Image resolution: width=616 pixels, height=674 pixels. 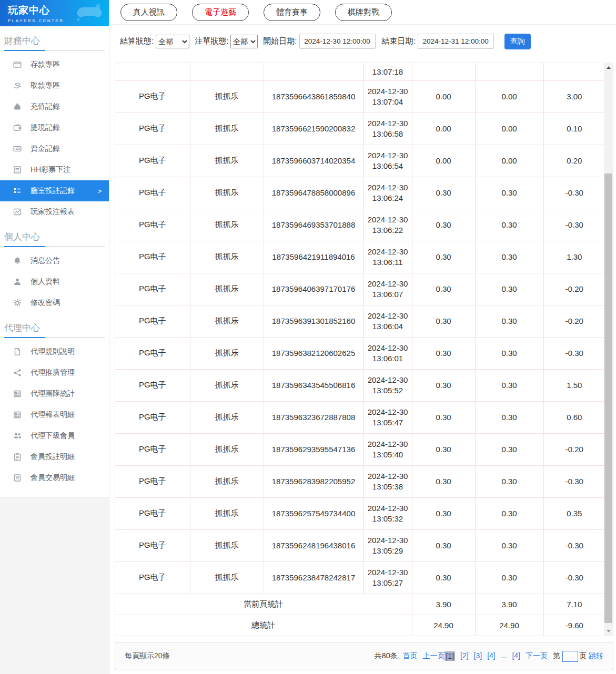 I want to click on order-status-select: 全部, so click(x=244, y=42).